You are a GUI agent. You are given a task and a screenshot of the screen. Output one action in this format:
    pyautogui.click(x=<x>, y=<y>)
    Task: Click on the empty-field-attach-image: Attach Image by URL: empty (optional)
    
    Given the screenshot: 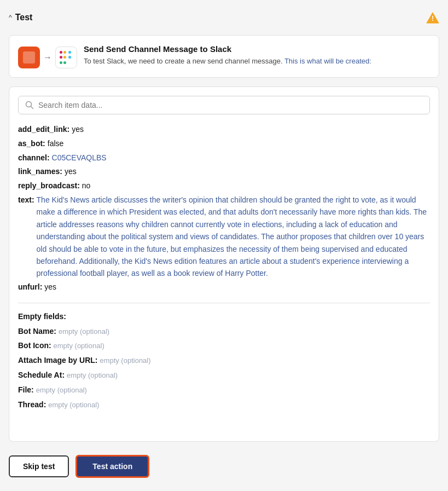 What is the action you would take?
    pyautogui.click(x=224, y=360)
    